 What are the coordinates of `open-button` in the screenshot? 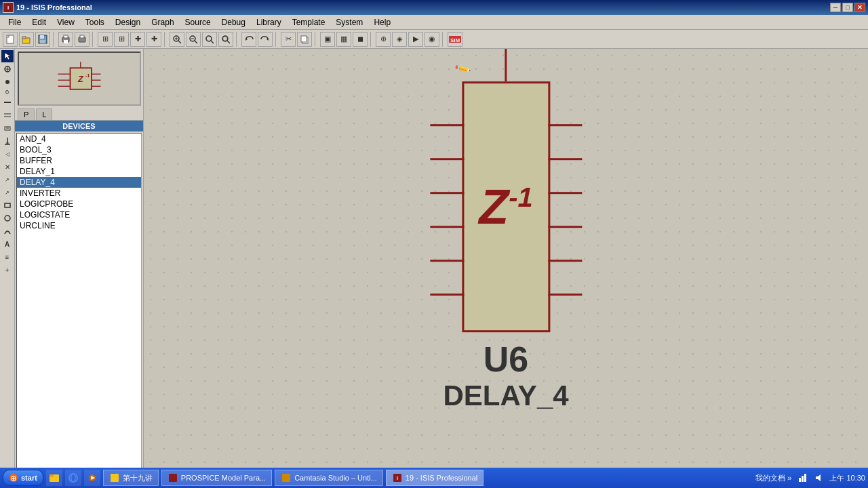 It's located at (26, 39).